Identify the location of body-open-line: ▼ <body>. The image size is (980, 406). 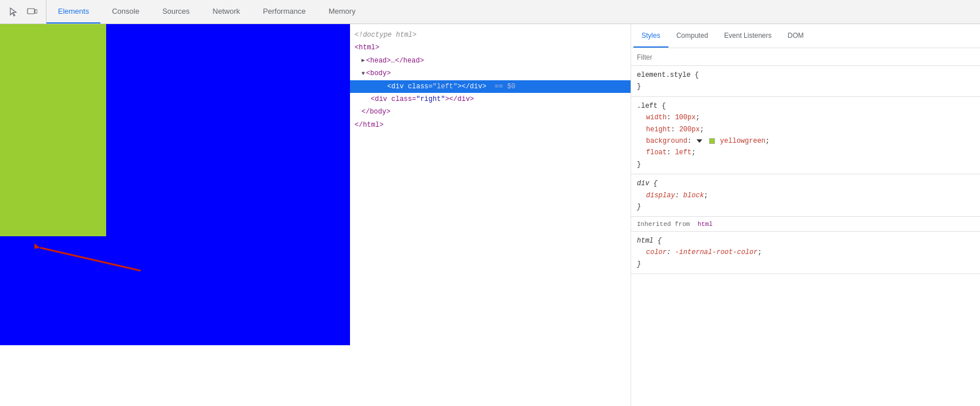
(490, 73).